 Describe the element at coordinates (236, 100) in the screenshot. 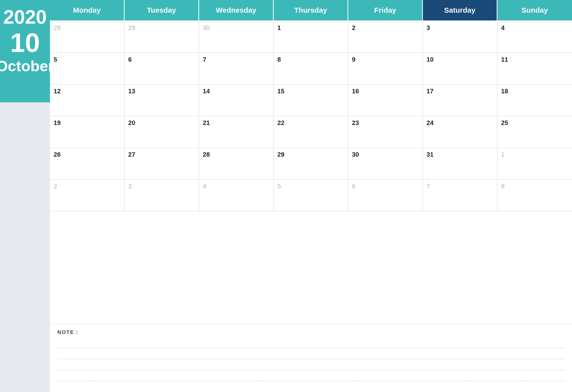

I see `cal-cell-week2-day2: 14` at that location.